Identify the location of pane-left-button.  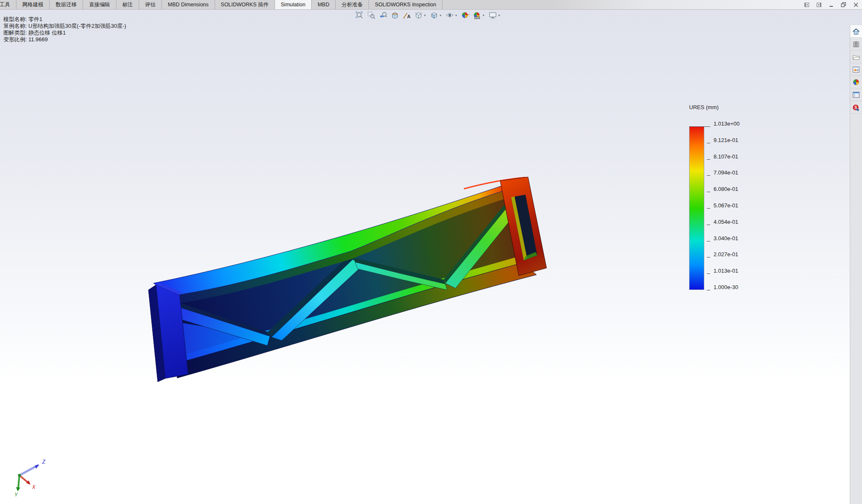
(807, 5).